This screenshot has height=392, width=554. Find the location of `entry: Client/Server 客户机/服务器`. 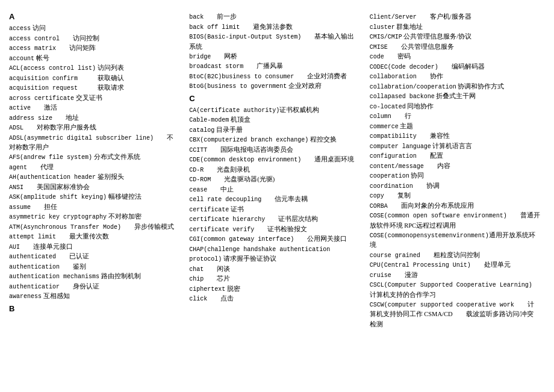

entry: Client/Server 客户机/服务器 is located at coordinates (455, 17).